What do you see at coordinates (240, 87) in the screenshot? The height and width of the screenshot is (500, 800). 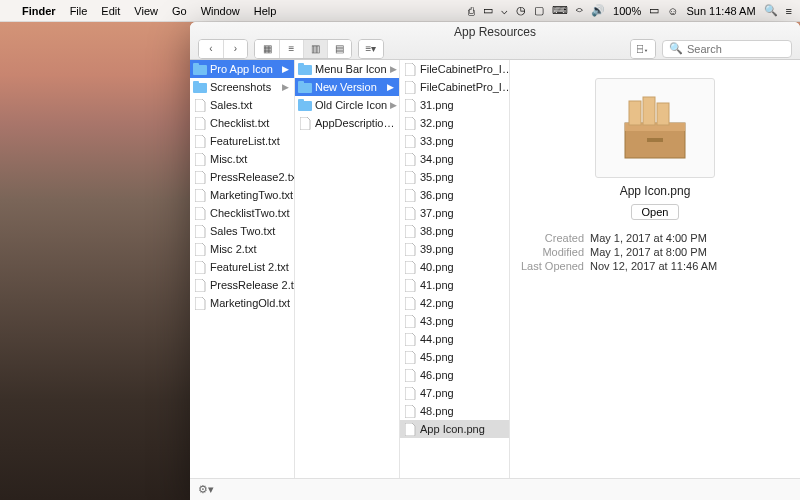 I see `item-label: Screenshots` at bounding box center [240, 87].